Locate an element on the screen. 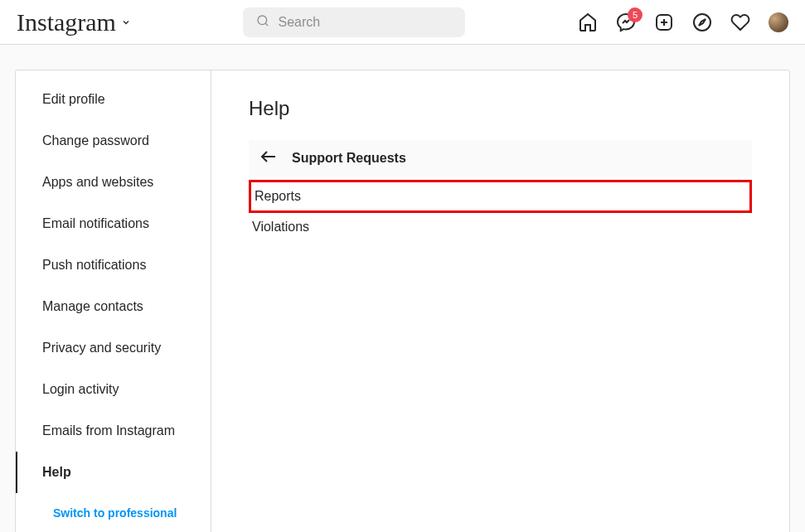  sidebar-item-privacy-security: Privacy and security is located at coordinates (113, 348).